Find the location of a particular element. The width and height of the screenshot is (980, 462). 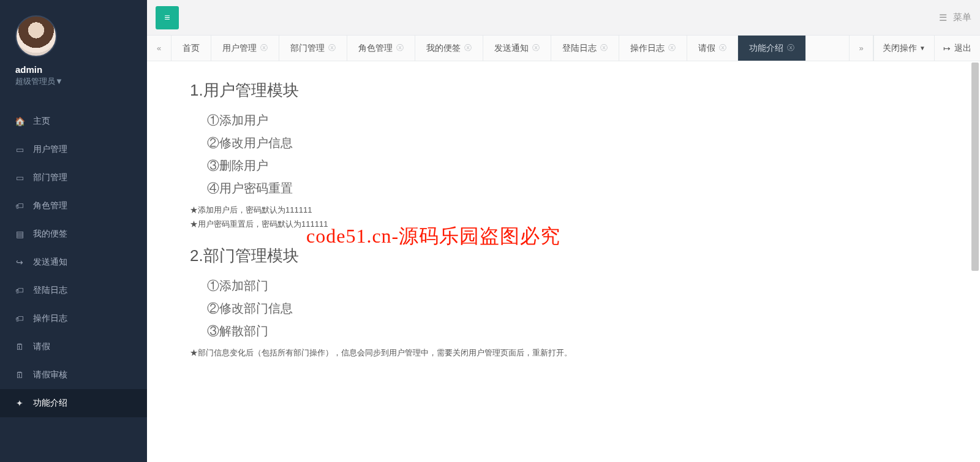

list-item: ①添加用户 is located at coordinates (492, 120).